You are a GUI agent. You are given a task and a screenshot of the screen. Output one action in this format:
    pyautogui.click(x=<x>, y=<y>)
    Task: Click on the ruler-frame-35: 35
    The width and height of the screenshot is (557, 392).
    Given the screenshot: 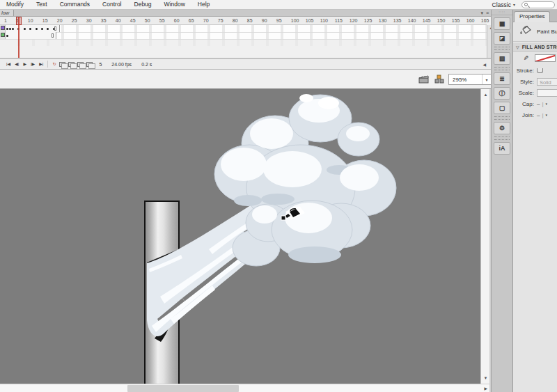 What is the action you would take?
    pyautogui.click(x=104, y=21)
    